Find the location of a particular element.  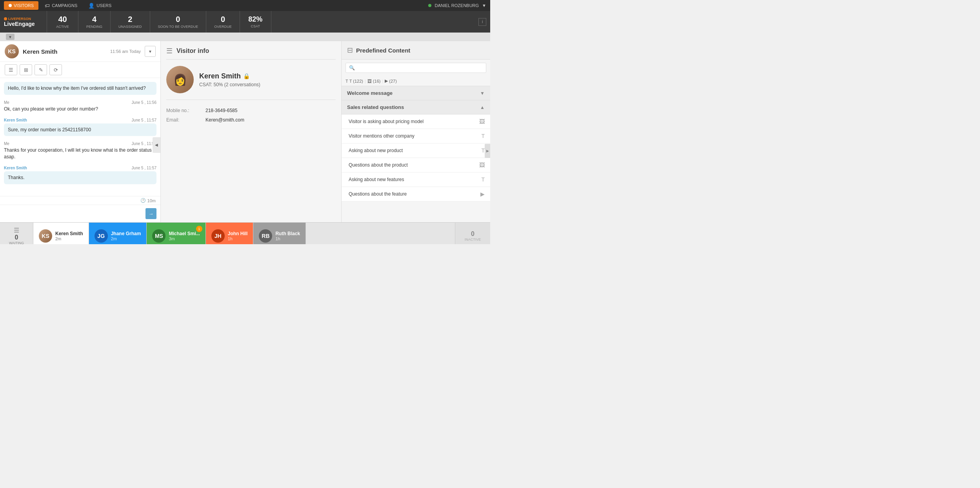

category-sales-questions: Sales related questions ▲ is located at coordinates (416, 107).